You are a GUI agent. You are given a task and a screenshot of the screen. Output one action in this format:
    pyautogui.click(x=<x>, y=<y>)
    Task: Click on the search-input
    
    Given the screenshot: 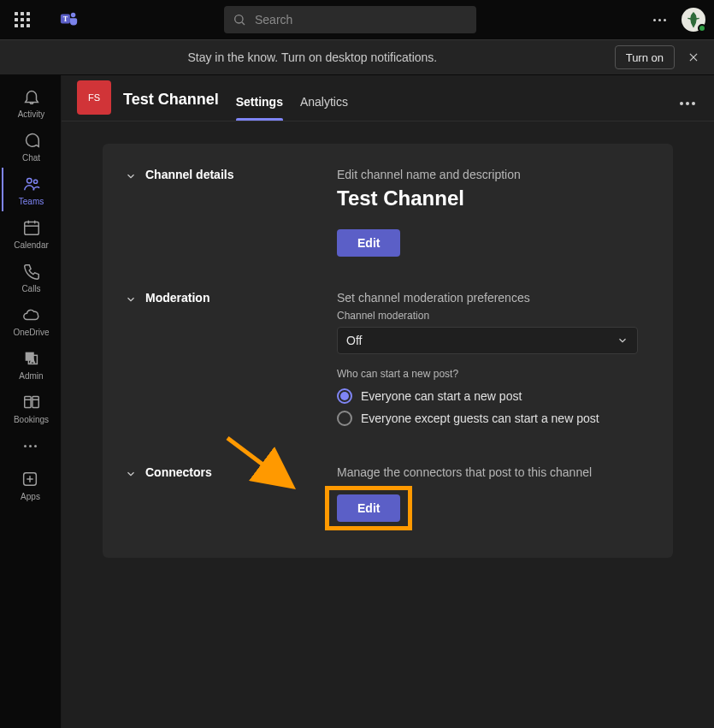 What is the action you would take?
    pyautogui.click(x=361, y=20)
    